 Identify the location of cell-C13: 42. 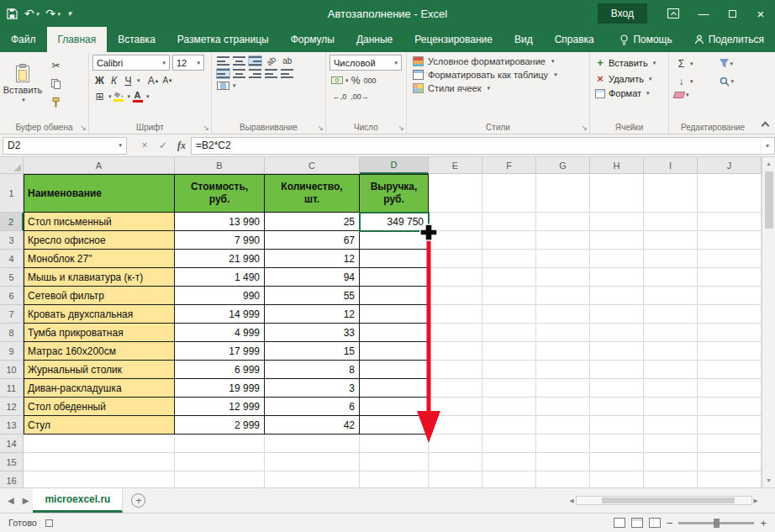
(313, 425).